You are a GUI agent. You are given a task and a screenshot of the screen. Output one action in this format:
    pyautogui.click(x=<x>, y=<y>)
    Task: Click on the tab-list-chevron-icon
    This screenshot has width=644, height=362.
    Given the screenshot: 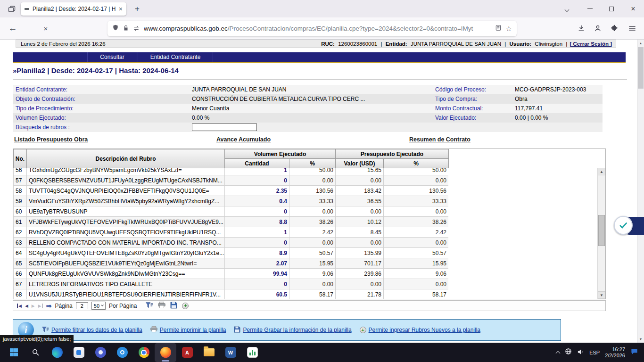 What is the action you would take?
    pyautogui.click(x=567, y=9)
    